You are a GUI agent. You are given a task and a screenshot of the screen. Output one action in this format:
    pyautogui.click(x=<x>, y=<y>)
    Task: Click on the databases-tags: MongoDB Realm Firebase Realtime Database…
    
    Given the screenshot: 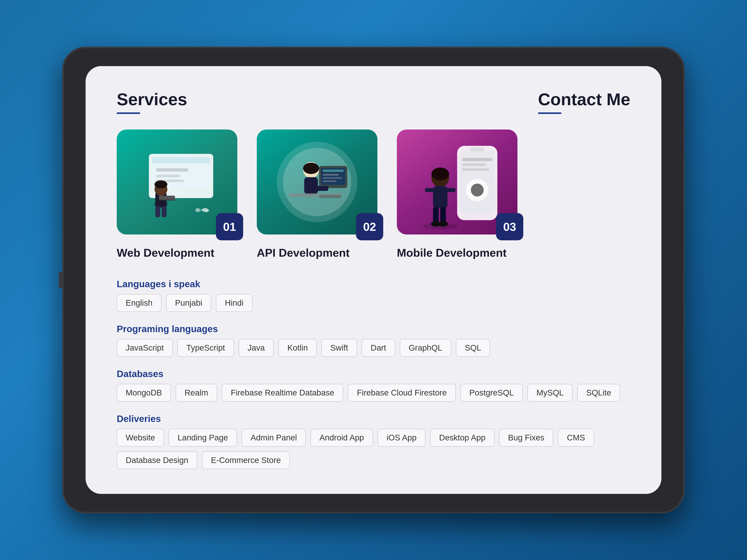 What is the action you would take?
    pyautogui.click(x=374, y=393)
    